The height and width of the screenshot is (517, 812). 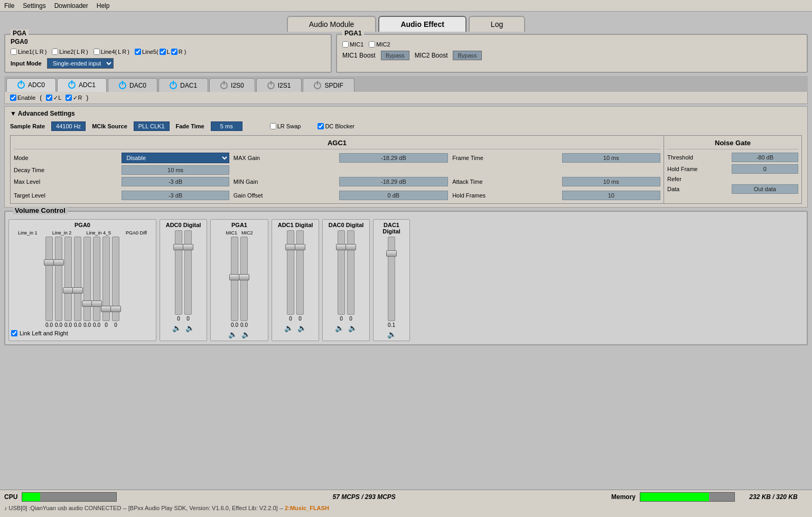 I want to click on line1-checkbox-label: Line1( L R ), so click(x=29, y=52).